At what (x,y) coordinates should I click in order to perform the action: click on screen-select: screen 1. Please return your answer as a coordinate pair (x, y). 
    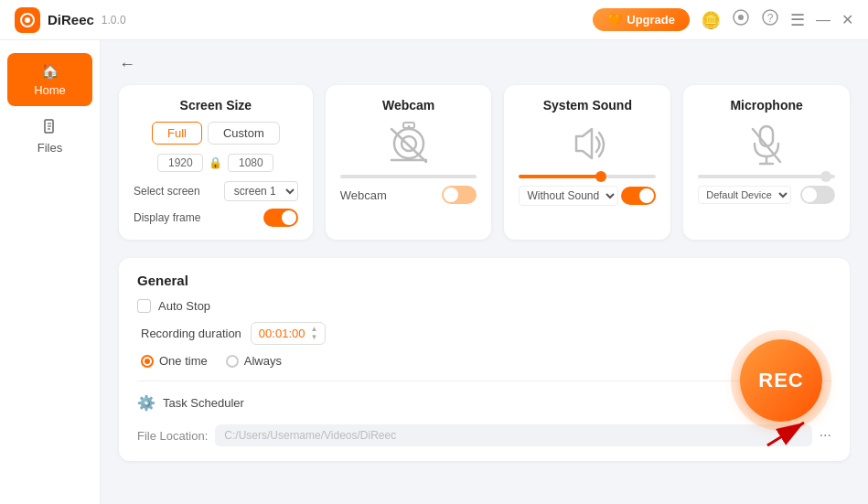
    Looking at the image, I should click on (262, 191).